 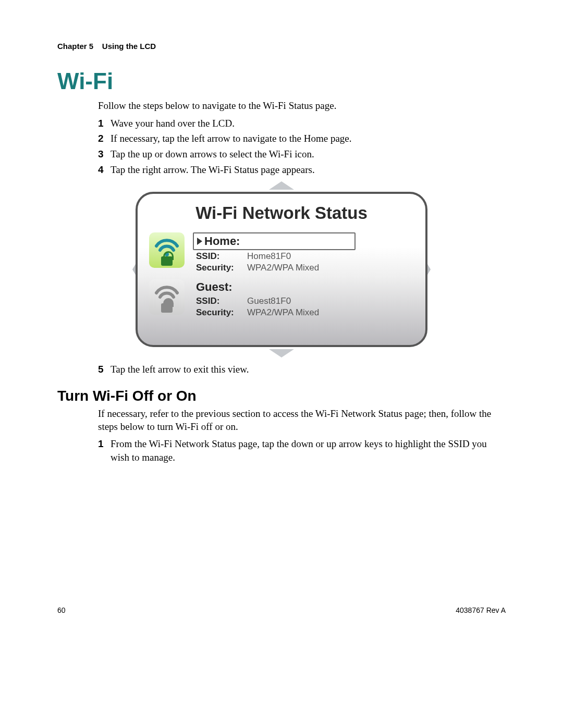 I want to click on network-details: Home: SSID:Home81F0 Security:WPA2/WPA Mi…, so click(x=274, y=253).